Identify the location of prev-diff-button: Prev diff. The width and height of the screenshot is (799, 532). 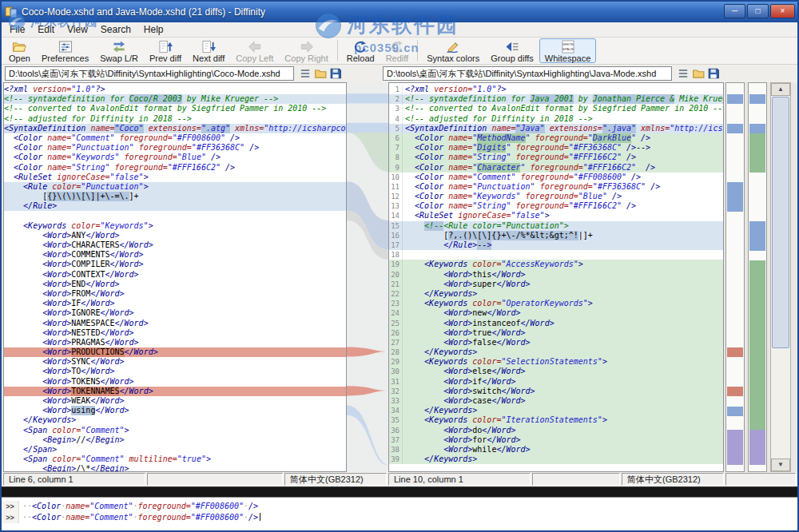
(165, 51).